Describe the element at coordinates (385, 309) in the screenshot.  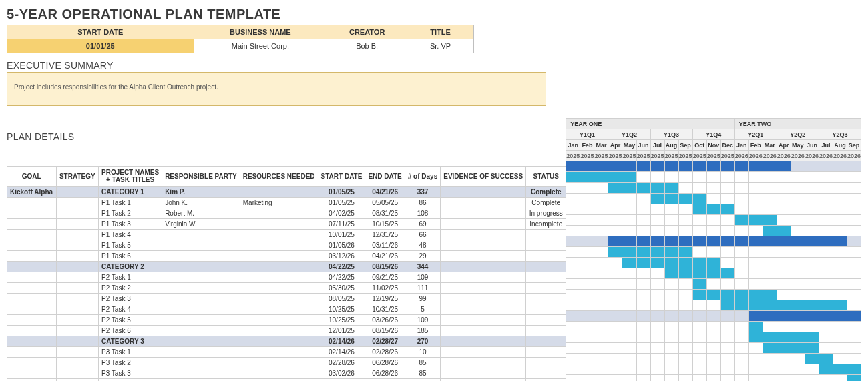
I see `plan-cell: 10/31/25` at that location.